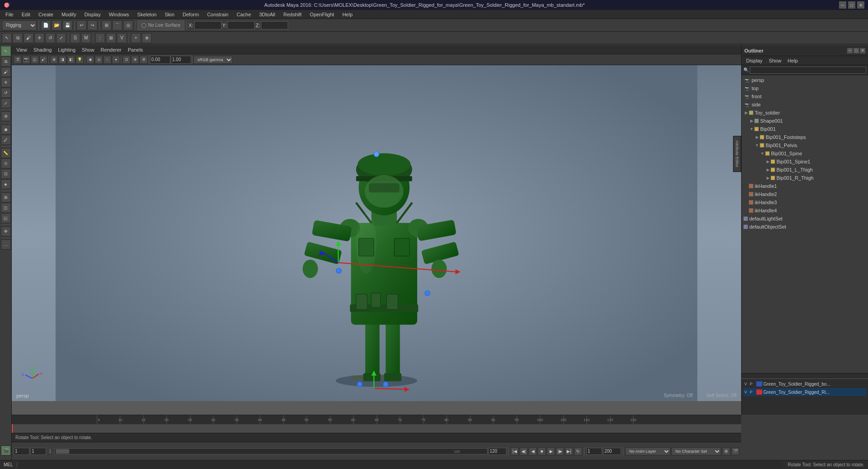  What do you see at coordinates (400, 465) in the screenshot?
I see `mel-input` at bounding box center [400, 465].